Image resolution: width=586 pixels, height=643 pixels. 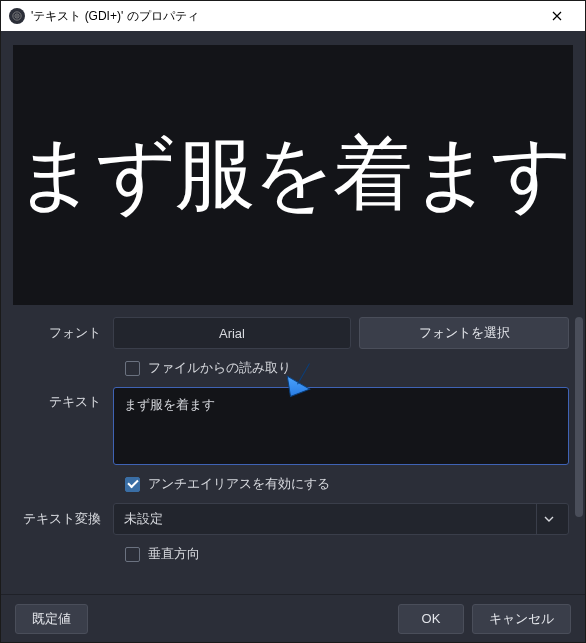 I want to click on close-icon, so click(x=557, y=16).